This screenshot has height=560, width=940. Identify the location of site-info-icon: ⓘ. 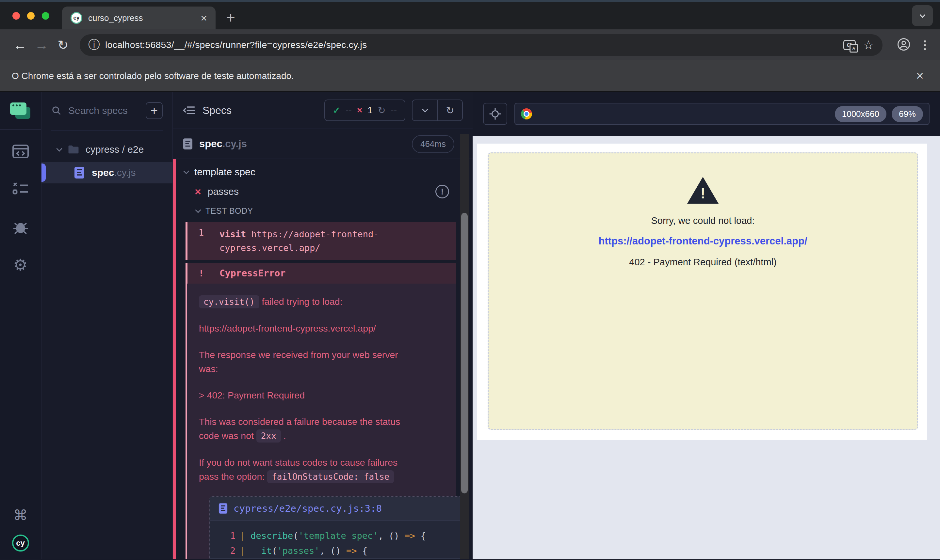
(94, 45).